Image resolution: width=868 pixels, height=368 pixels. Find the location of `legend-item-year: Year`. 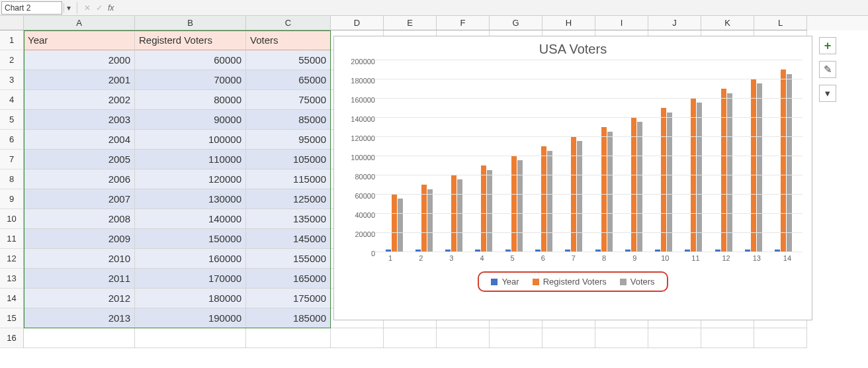

legend-item-year: Year is located at coordinates (505, 282).